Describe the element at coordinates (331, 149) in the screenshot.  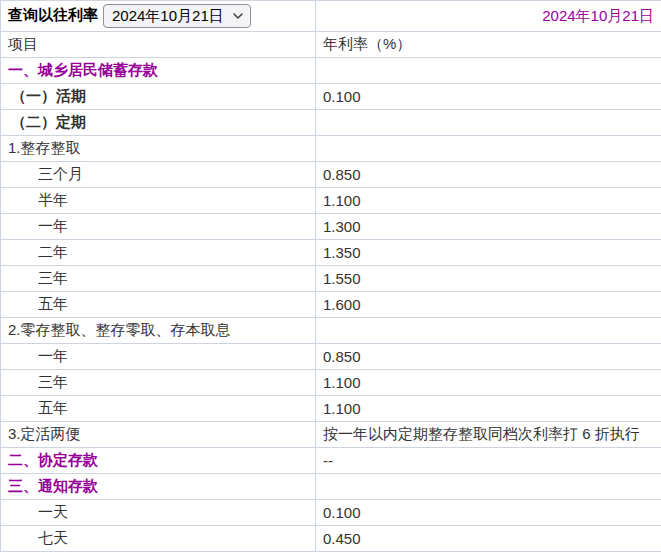
I see `table-row: 1.整存整取` at that location.